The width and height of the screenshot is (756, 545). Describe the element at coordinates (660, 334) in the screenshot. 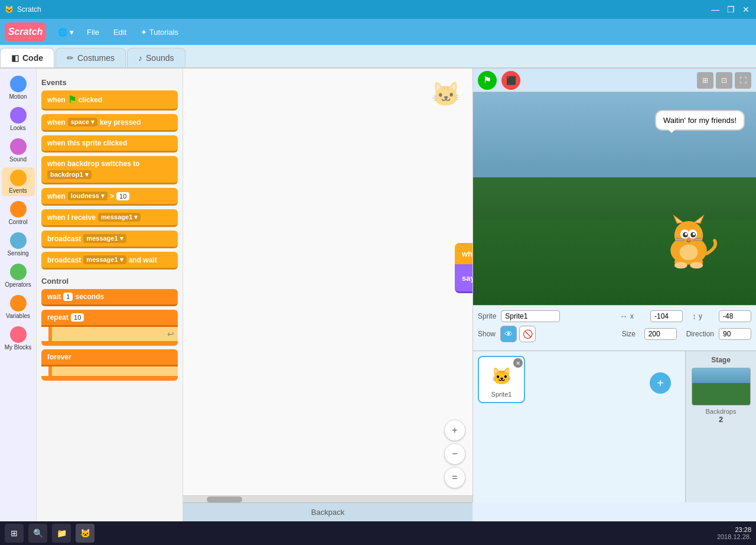

I see `size-input` at that location.